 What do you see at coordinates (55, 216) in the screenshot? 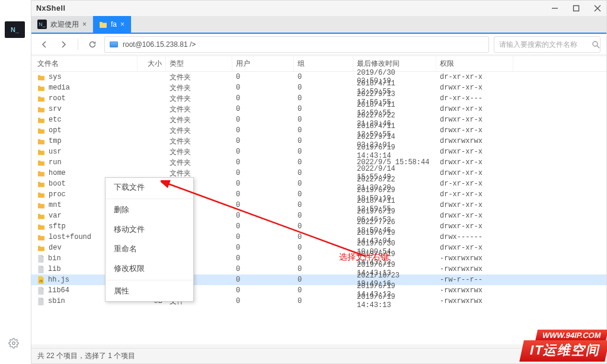
I see `file-name: var` at bounding box center [55, 216].